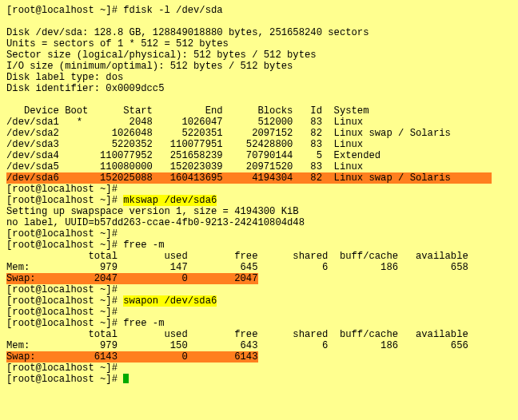  I want to click on disk-info: Disk identifier: 0x0009dcc5, so click(259, 89).